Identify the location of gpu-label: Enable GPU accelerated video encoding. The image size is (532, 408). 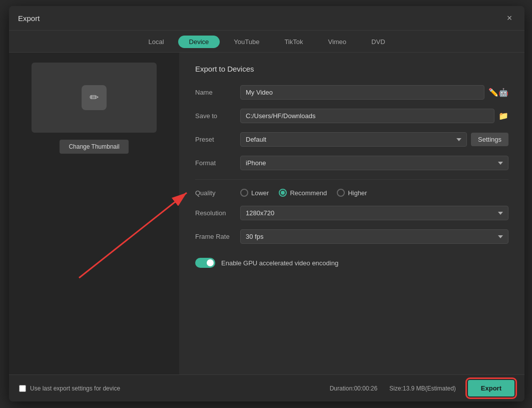
(280, 263).